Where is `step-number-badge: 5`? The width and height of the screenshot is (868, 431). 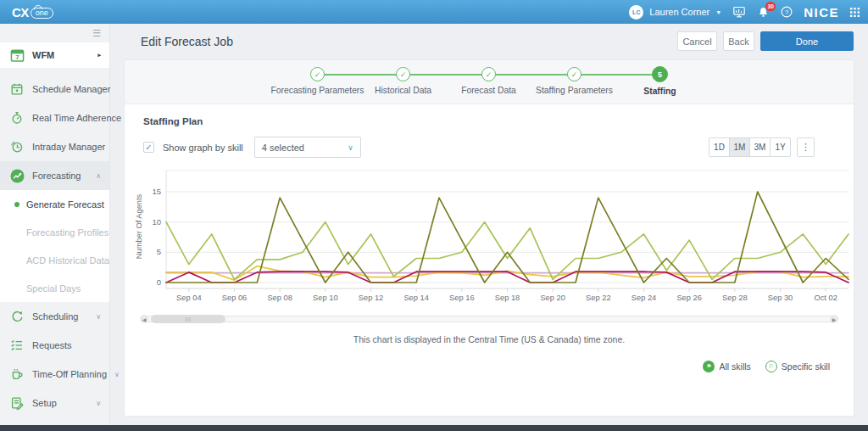
step-number-badge: 5 is located at coordinates (659, 75).